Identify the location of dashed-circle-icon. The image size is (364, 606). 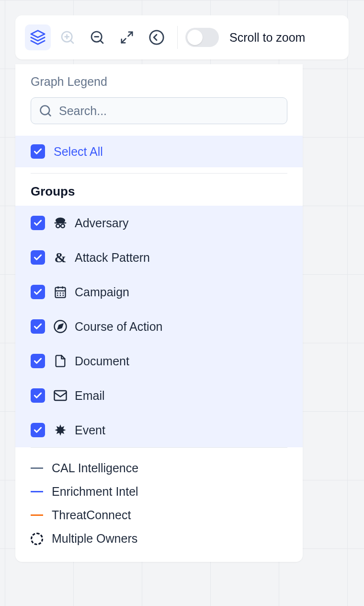
(37, 539).